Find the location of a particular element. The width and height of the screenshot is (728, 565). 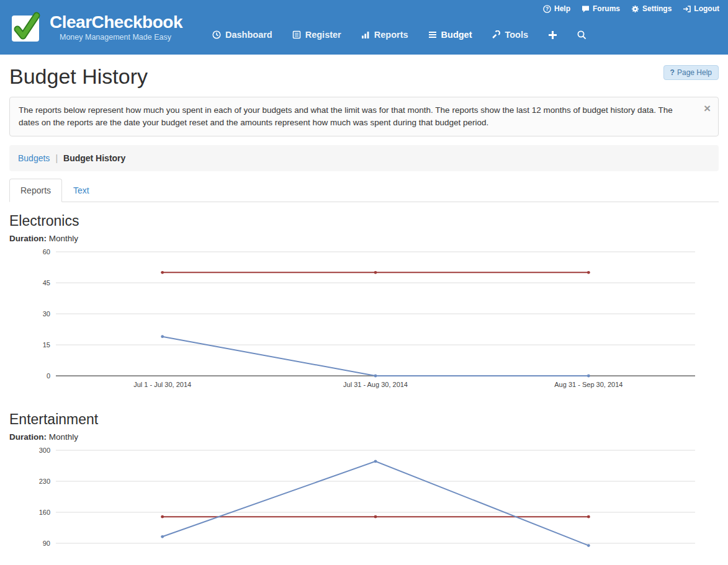

forums-icon is located at coordinates (586, 9).